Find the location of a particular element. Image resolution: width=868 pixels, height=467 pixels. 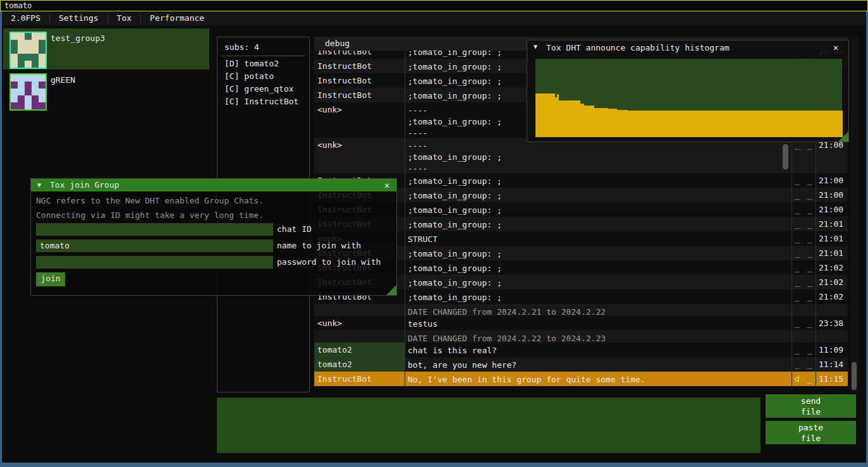

chat-scrollbar-track is located at coordinates (855, 215).